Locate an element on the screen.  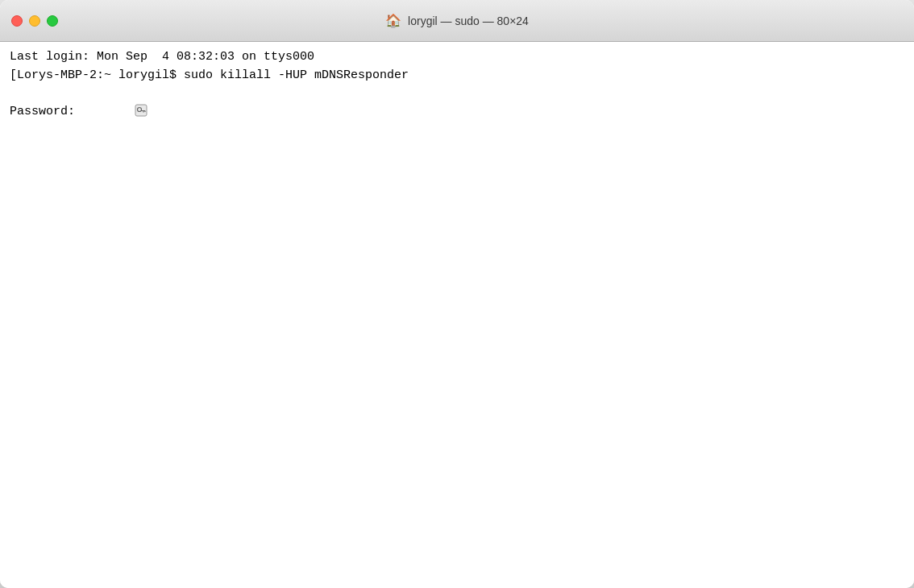
window-title: lorygil — sudo — 80×24 is located at coordinates (468, 21).